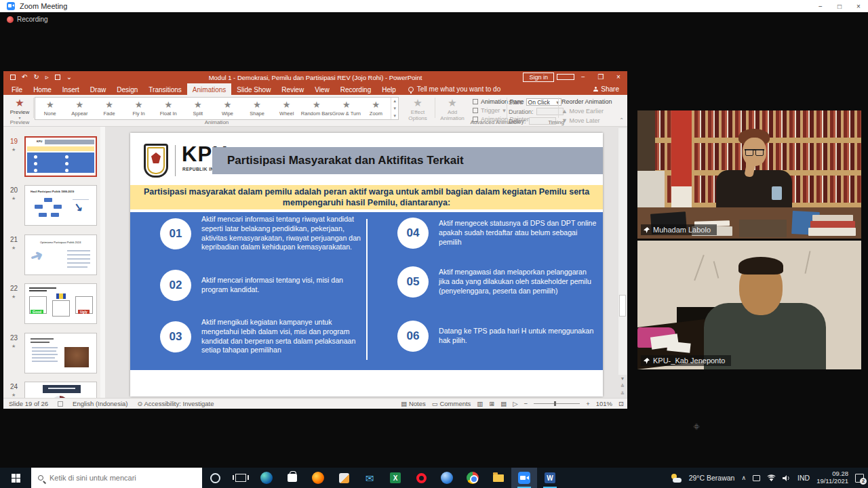 The width and height of the screenshot is (868, 488). What do you see at coordinates (473, 478) in the screenshot?
I see `chrome-button` at bounding box center [473, 478].